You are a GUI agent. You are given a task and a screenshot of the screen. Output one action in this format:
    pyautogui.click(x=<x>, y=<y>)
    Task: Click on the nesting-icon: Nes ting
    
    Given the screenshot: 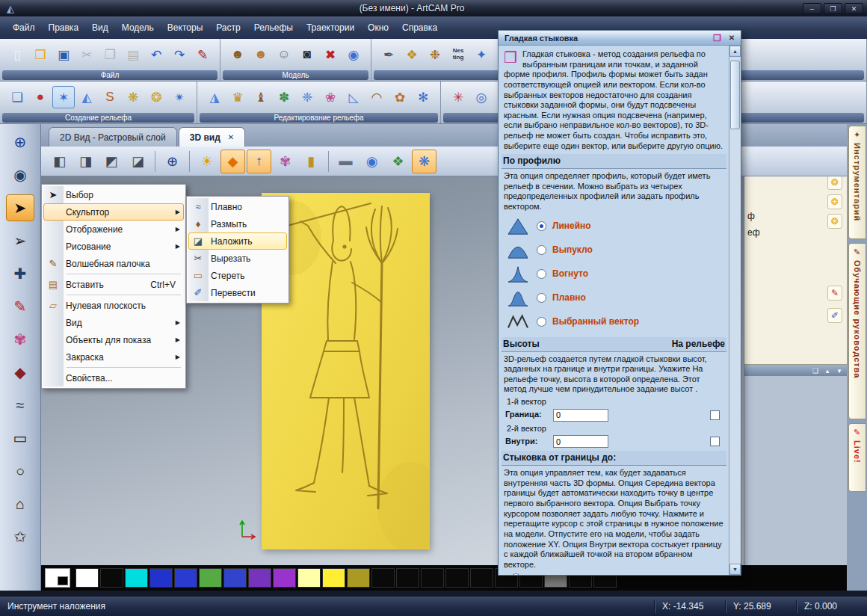 What is the action you would take?
    pyautogui.click(x=458, y=55)
    